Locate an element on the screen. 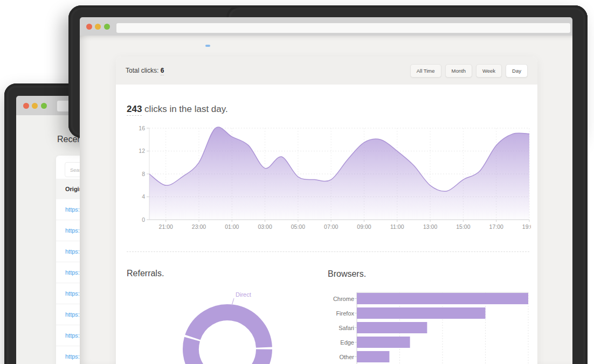 The width and height of the screenshot is (594, 364). svg-text: 23:00 is located at coordinates (199, 227).